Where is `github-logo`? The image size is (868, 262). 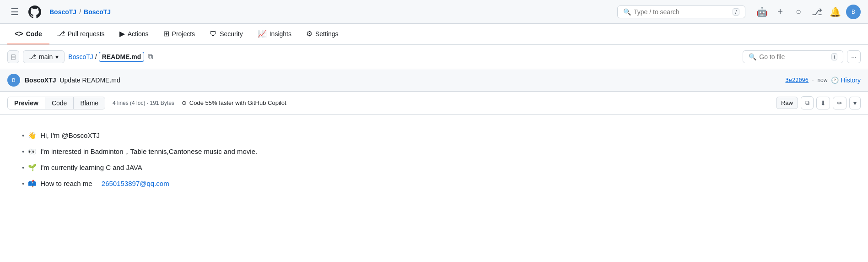
github-logo is located at coordinates (35, 12).